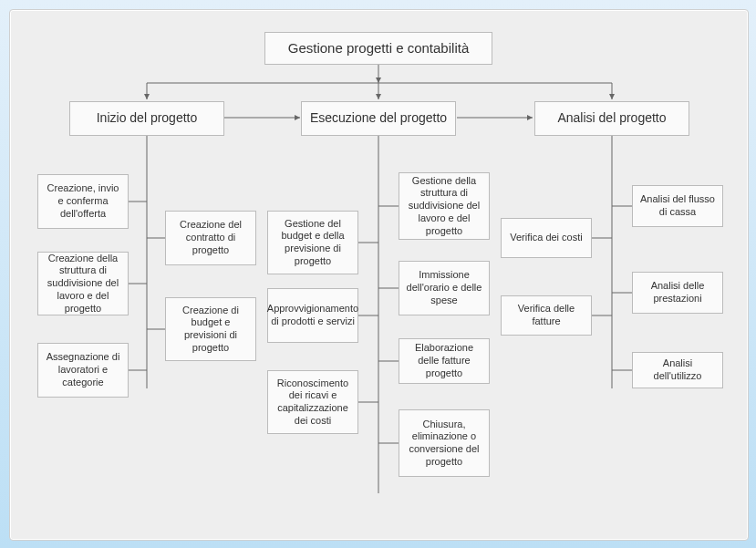  Describe the element at coordinates (444, 361) in the screenshot. I see `leaf-elaborazione-fatture: Elaborazione delle fatture progetto` at that location.